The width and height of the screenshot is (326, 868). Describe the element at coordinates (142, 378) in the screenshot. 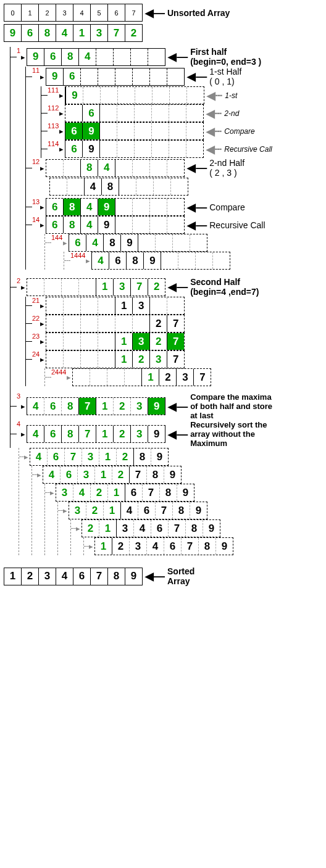

I see `row-2444: 1237` at that location.